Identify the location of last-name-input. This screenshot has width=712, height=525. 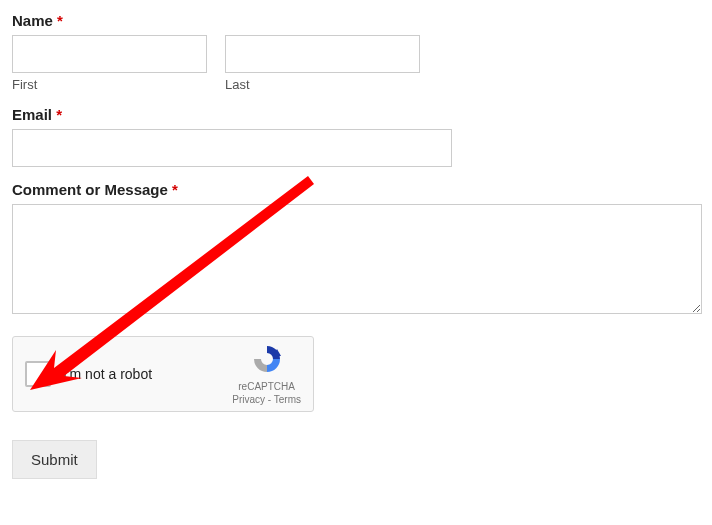
(322, 54).